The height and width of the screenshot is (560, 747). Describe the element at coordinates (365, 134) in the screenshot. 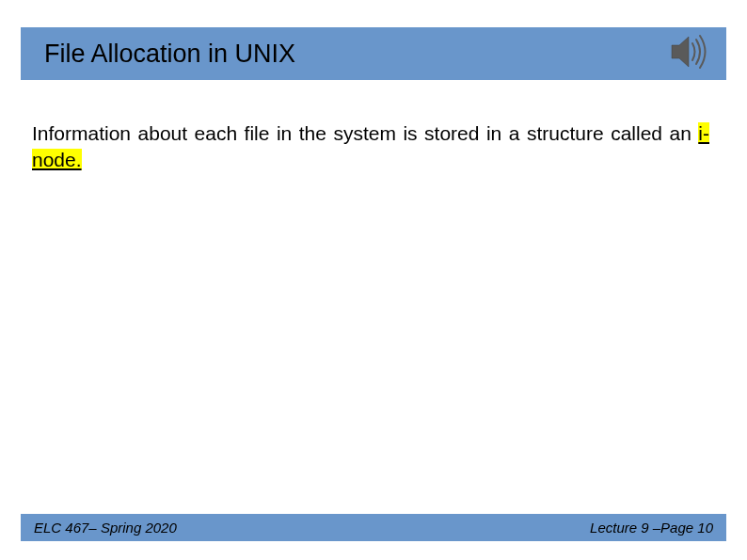

I see `body-text-before: Information about each file in the syste…` at that location.